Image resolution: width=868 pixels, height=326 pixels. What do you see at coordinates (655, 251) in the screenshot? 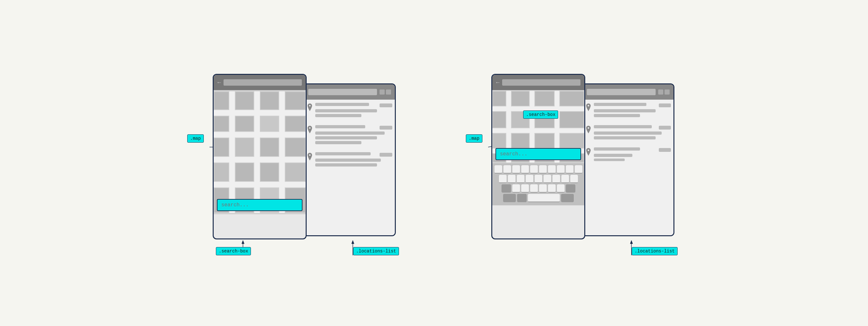
I see `annotation-locations-list-2: .locations-list` at bounding box center [655, 251].